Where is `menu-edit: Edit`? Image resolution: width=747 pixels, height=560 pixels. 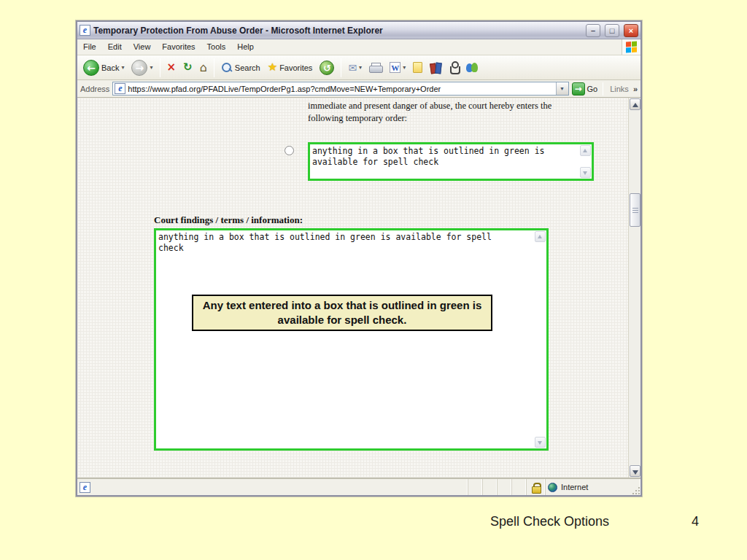
menu-edit: Edit is located at coordinates (115, 47).